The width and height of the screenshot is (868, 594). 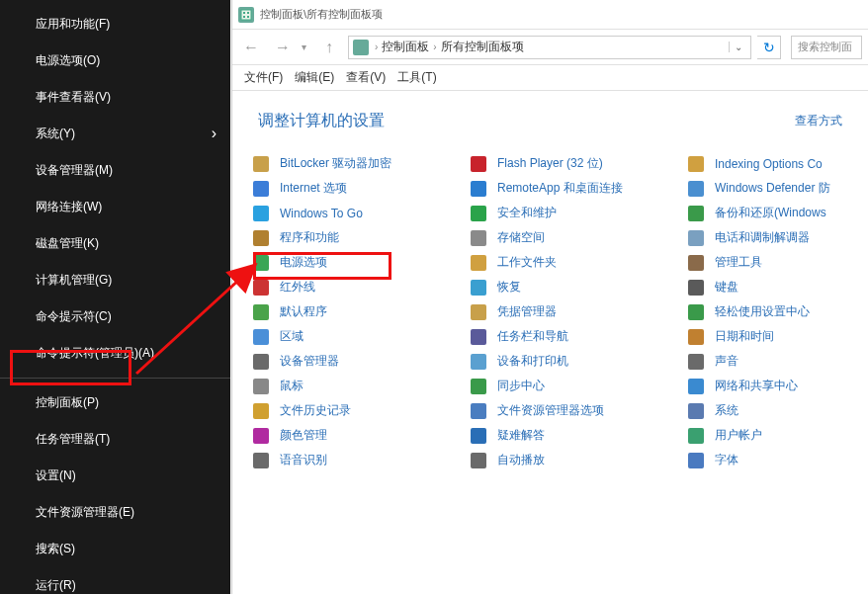 I want to click on control-panel-item: Windows Defender 防, so click(x=773, y=188).